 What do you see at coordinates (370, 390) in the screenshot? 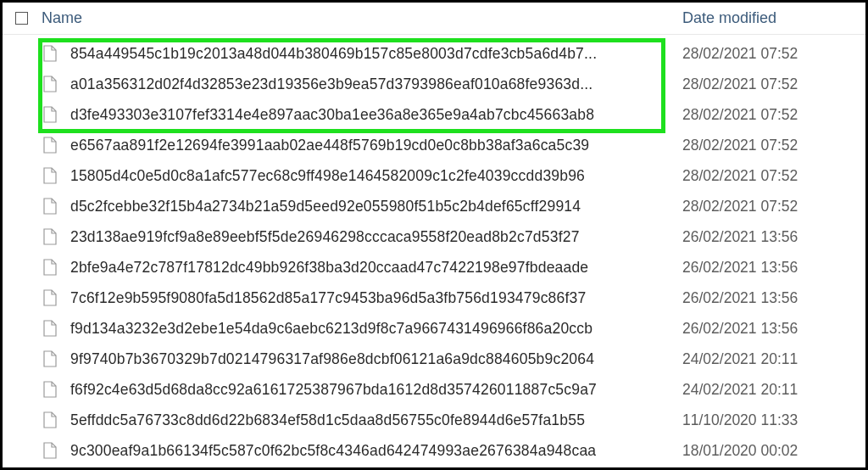
I see `file-name: f6f92c4e63d5d68da8cc92a6161725387967bda1…` at bounding box center [370, 390].